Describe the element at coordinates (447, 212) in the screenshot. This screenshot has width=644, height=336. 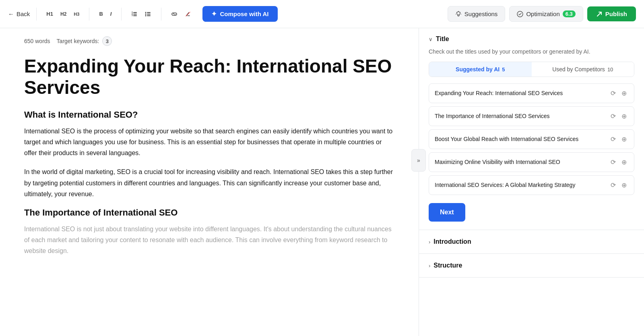
I see `next-button: Next` at that location.